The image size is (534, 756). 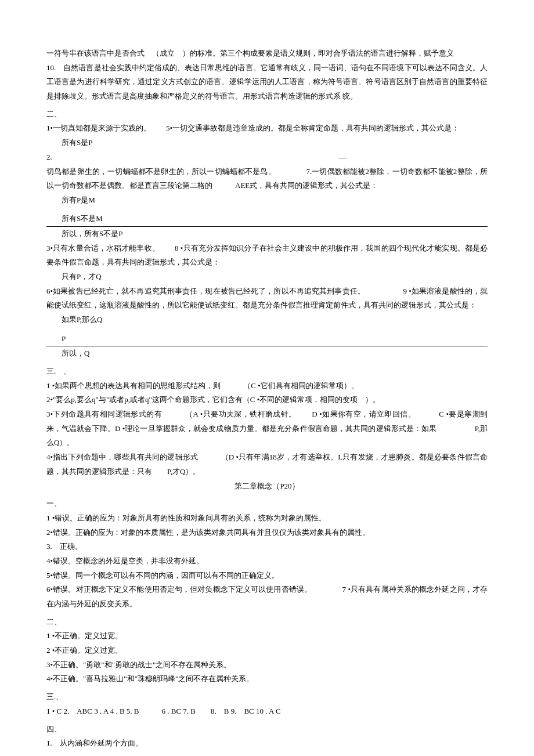 I want to click on paragraph-item-10: 10. 自然语言是社会实践中约定俗成的、表达日常思维的语言。它通常有歧义，同一语…, so click(x=267, y=82).